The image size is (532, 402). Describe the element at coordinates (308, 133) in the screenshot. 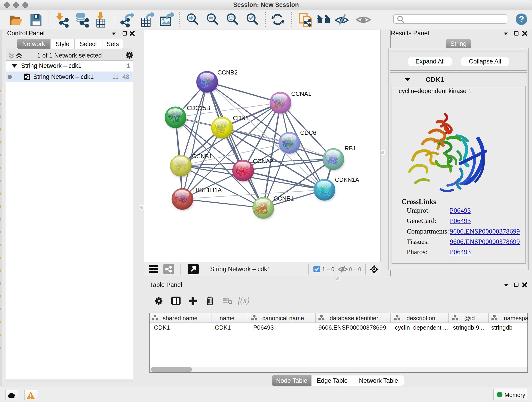

I see `svg-text: CDC6` at that location.